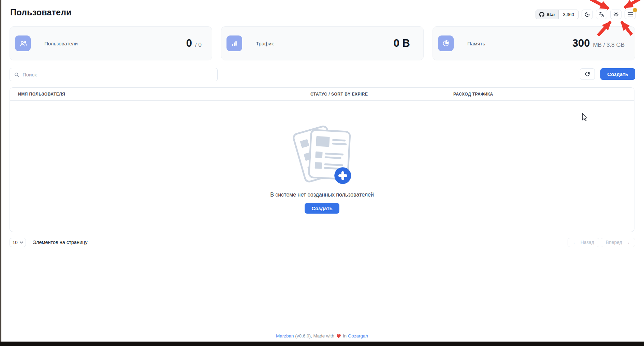 This screenshot has width=644, height=346. Describe the element at coordinates (618, 242) in the screenshot. I see `next-page-button: Вперед →` at that location.